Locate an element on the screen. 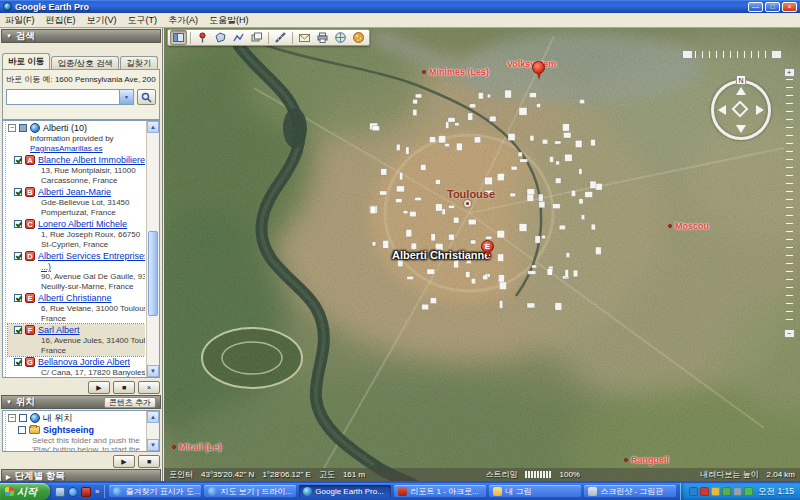 The width and height of the screenshot is (800, 500). search-result-item: ABlanche Albert Immobiliere13, Rue Montp… is located at coordinates (76, 170).